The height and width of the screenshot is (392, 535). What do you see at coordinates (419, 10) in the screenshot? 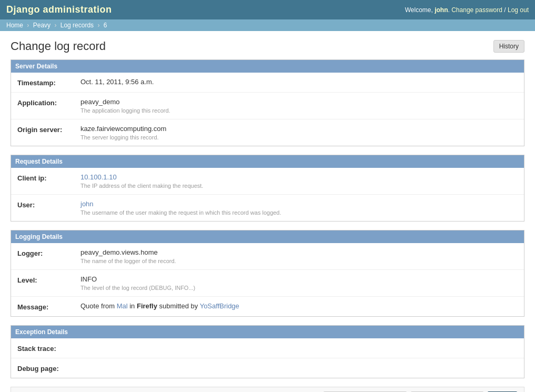
I see `welcome-text: Welcome,` at bounding box center [419, 10].